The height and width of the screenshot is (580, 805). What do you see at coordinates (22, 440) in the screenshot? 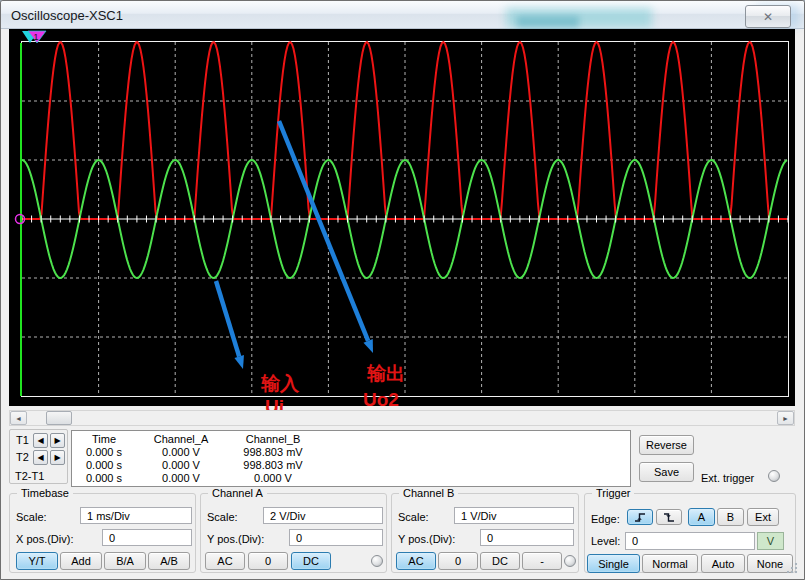
I see `t1-label: T1` at bounding box center [22, 440].